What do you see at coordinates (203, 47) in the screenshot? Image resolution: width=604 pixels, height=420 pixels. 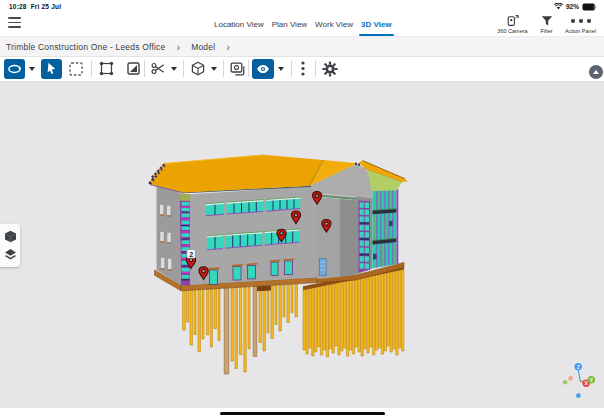 I see `breadcrumb-model: Model` at bounding box center [203, 47].